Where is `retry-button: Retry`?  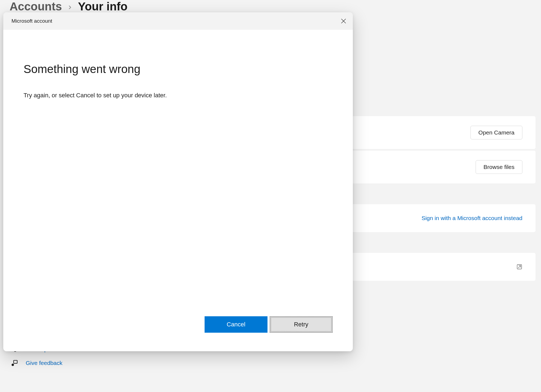 retry-button: Retry is located at coordinates (301, 324).